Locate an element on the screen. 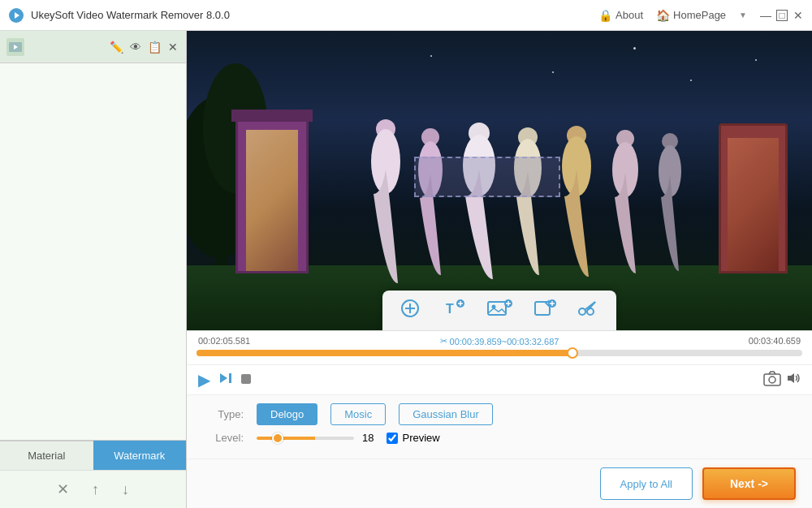 This screenshot has width=812, height=508. add-image-icon is located at coordinates (499, 310).